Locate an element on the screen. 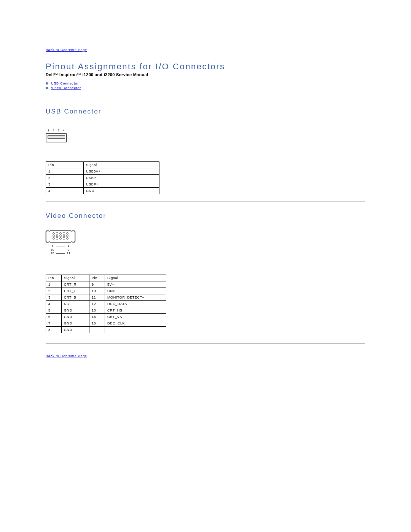  table-cell: 5 is located at coordinates (54, 311).